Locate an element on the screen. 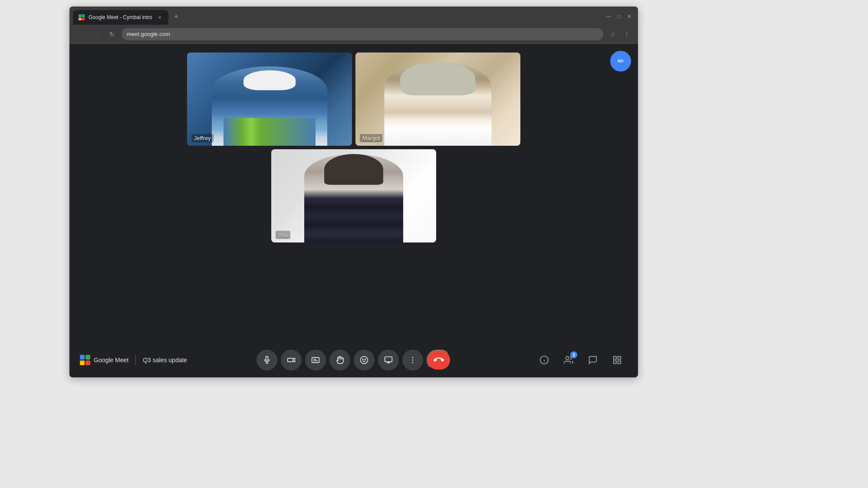 The height and width of the screenshot is (488, 868). participant-video-you is located at coordinates (354, 196).